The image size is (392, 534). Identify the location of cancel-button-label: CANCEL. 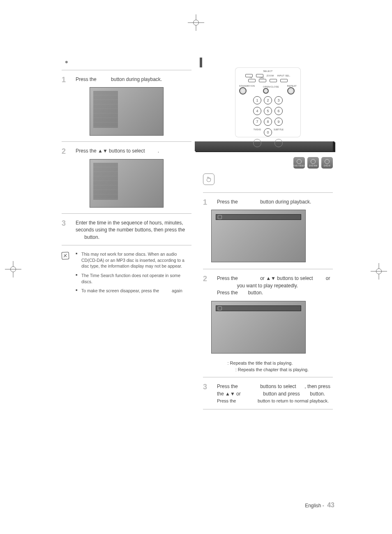
(247, 401).